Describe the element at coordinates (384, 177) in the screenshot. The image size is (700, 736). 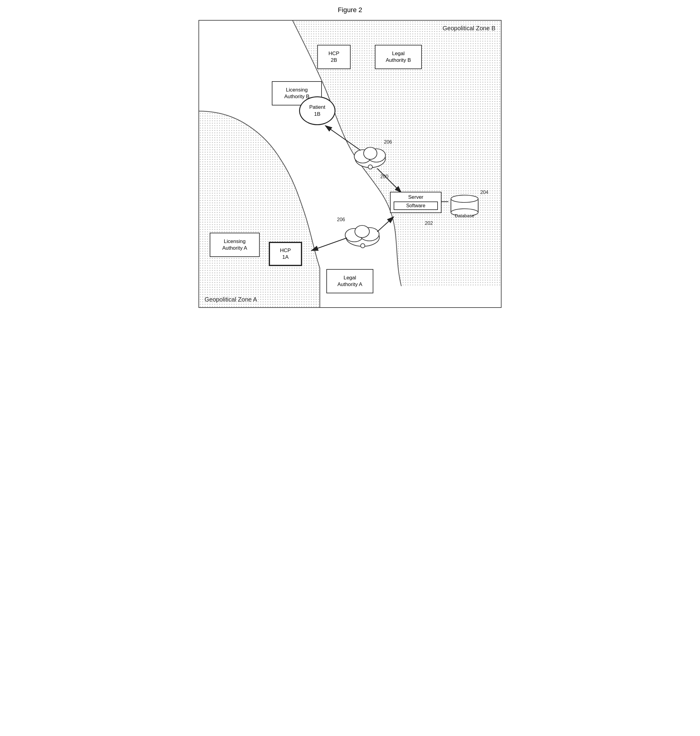
I see `ref-200: 200` at that location.